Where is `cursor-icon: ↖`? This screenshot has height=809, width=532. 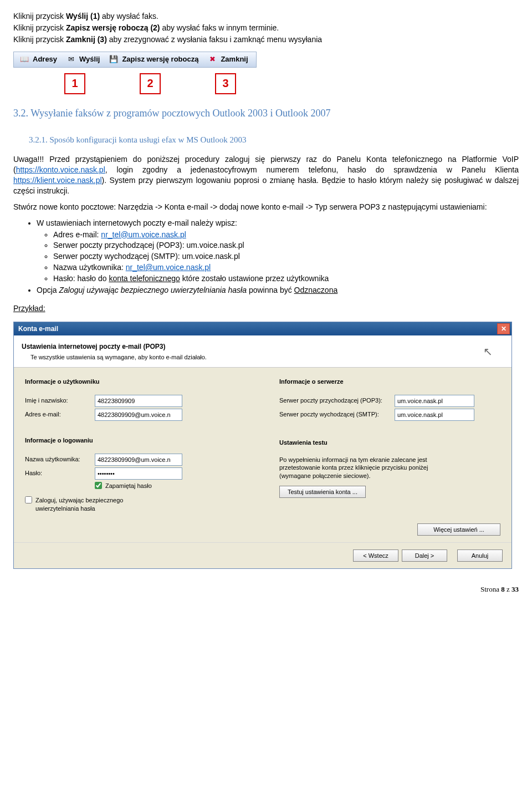
cursor-icon: ↖ is located at coordinates (488, 352).